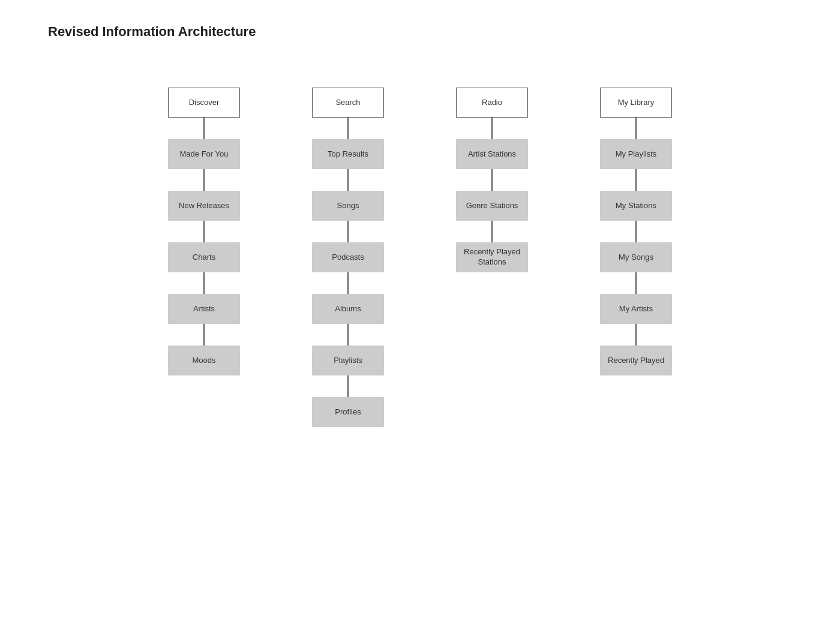 The image size is (840, 637). What do you see at coordinates (348, 360) in the screenshot?
I see `node-child-search-4: Playlists` at bounding box center [348, 360].